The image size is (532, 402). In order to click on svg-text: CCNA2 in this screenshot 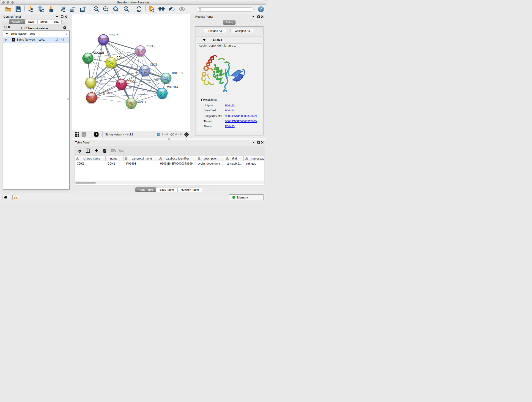, I will do `click(131, 81)`.